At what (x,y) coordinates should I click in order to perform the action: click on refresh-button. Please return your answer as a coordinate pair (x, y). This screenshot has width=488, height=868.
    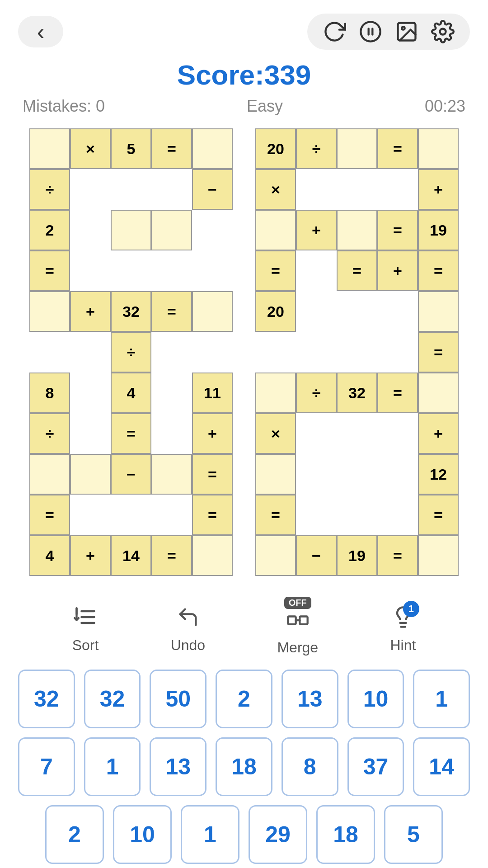
    Looking at the image, I should click on (334, 32).